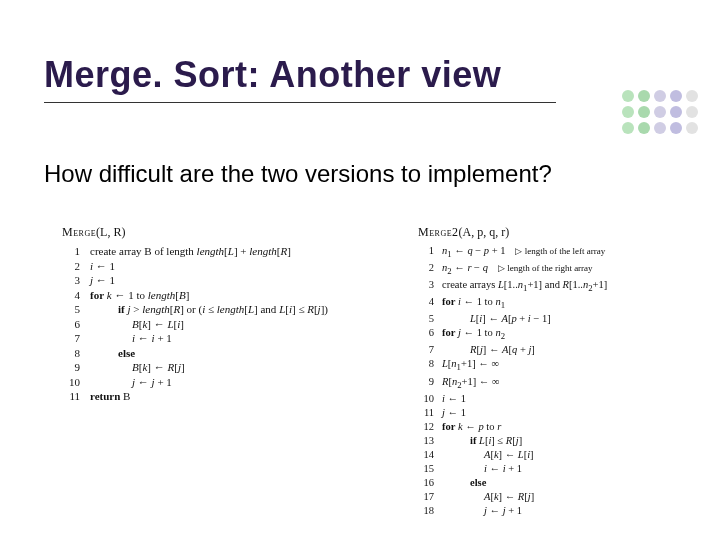 This screenshot has height=540, width=720. I want to click on line-code: for j ← 1 to n2, so click(474, 334).